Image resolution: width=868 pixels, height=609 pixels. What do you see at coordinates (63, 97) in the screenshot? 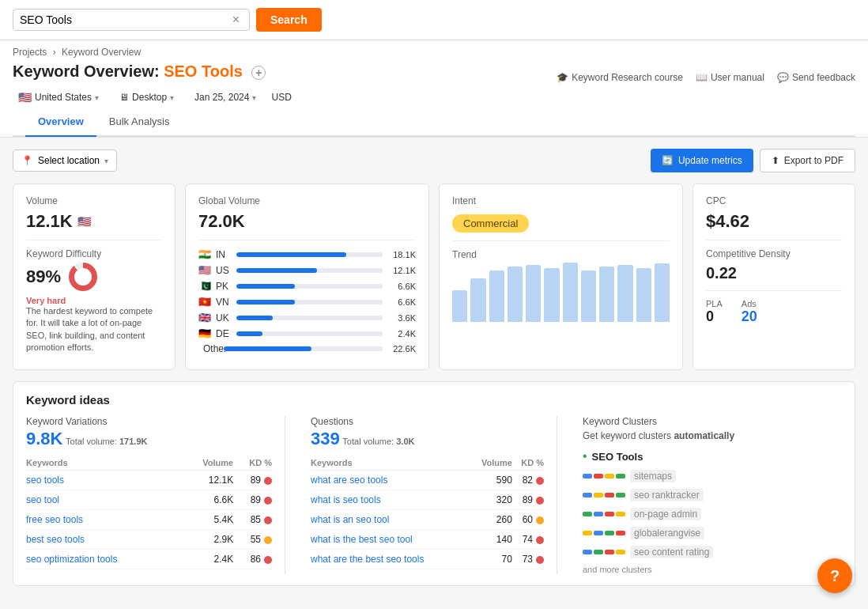
I see `country-label: United States` at bounding box center [63, 97].